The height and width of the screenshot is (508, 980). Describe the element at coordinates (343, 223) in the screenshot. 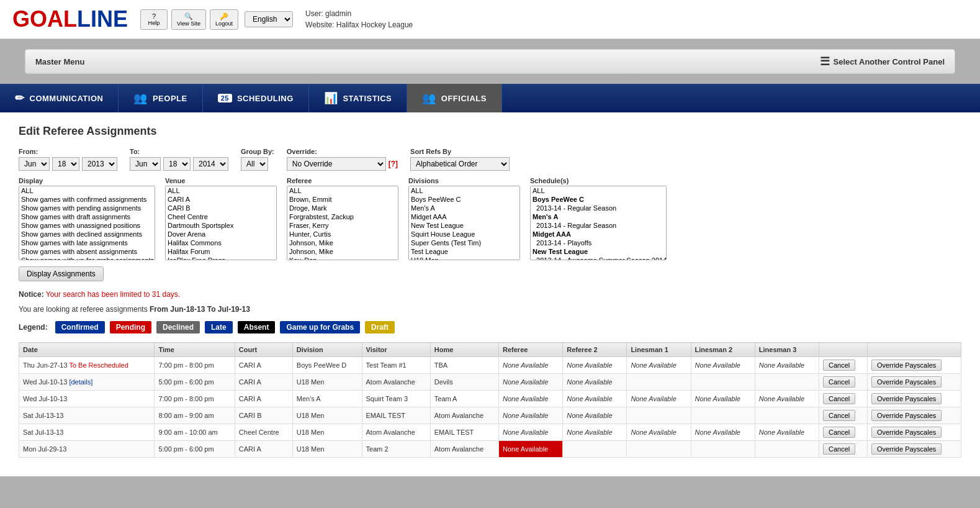

I see `referee-listbox: ALL Brown, Emmit Droge, Mark Forgrabstes…` at that location.